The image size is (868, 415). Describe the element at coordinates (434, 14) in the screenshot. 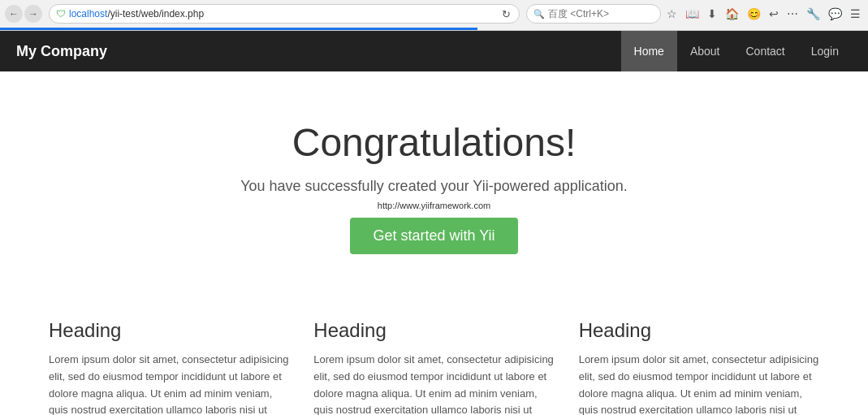

I see `browser-toolbar: ← → 🛡 localhost ↻ 🔍 ☆ 📖 ⬇ 🏠 😊 ↩ ⋯ 🔧 💬 ☰` at that location.